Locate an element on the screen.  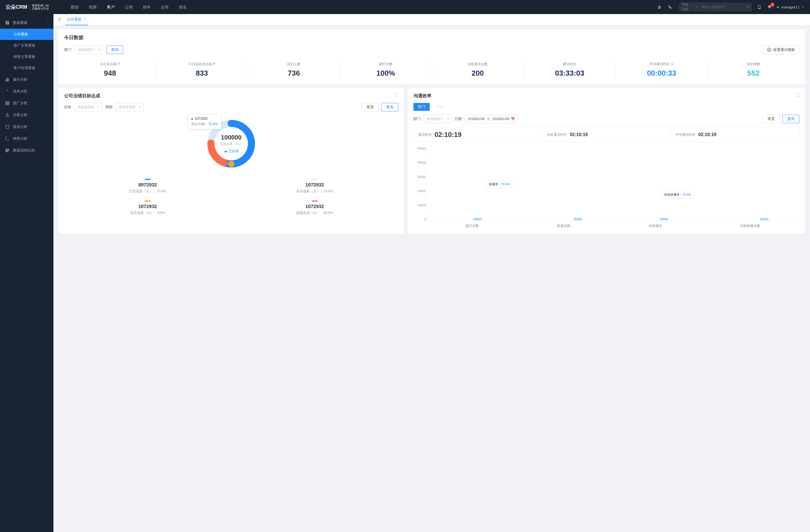
status-dot is located at coordinates (778, 7).